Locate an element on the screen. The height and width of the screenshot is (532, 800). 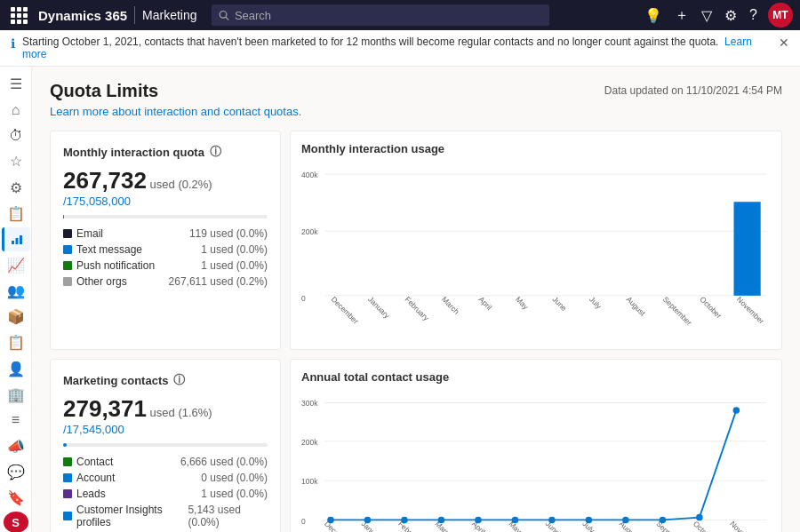
monthly-interaction-info-icon: ⓘ is located at coordinates (215, 152).